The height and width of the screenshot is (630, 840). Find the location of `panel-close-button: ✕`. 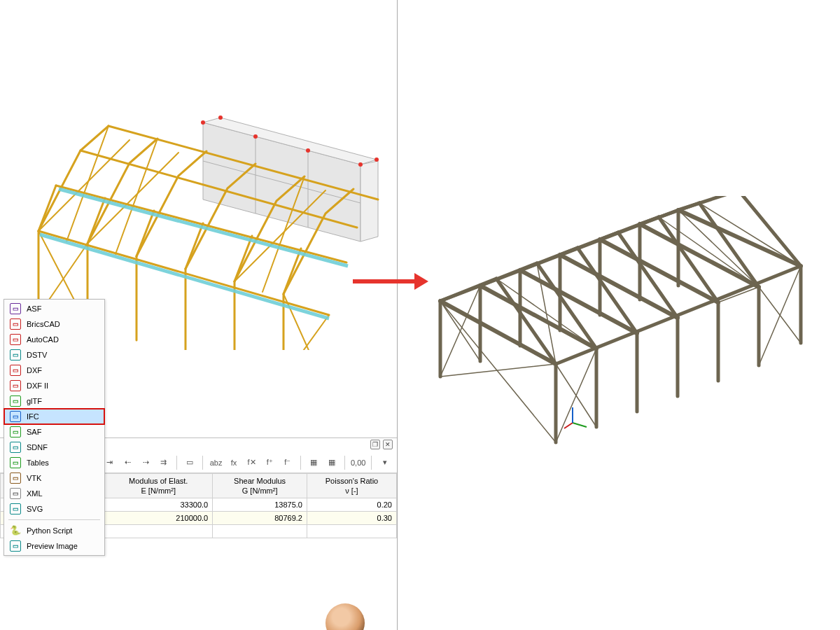

panel-close-button: ✕ is located at coordinates (388, 444).